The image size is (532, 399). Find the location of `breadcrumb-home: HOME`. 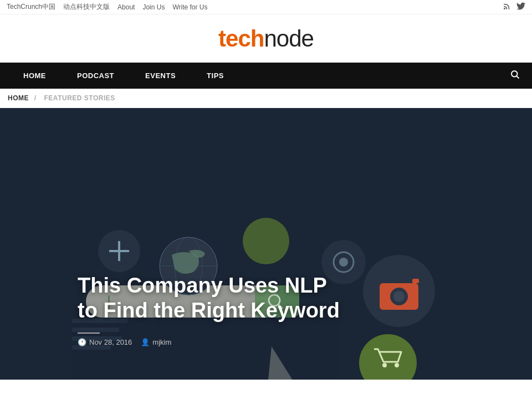

breadcrumb-home: HOME is located at coordinates (18, 98).